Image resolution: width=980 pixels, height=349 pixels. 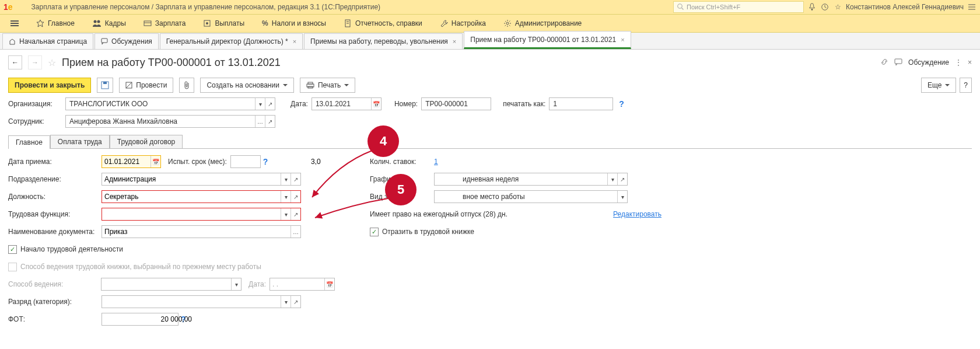 What do you see at coordinates (547, 40) in the screenshot?
I see `tab-doc: Прием на работу ТР00-000001 от 13.01.202…` at bounding box center [547, 40].